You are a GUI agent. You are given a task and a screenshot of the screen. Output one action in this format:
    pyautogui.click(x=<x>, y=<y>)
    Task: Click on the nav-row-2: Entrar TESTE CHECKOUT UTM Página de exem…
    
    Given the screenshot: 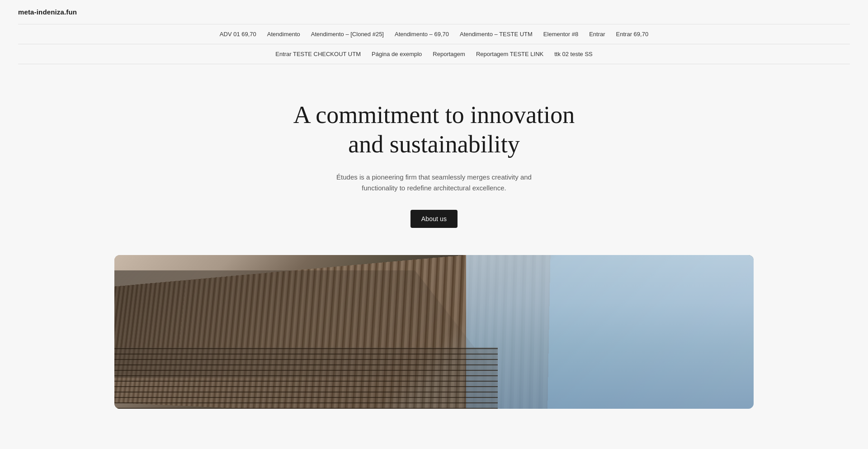 What is the action you would take?
    pyautogui.click(x=434, y=54)
    